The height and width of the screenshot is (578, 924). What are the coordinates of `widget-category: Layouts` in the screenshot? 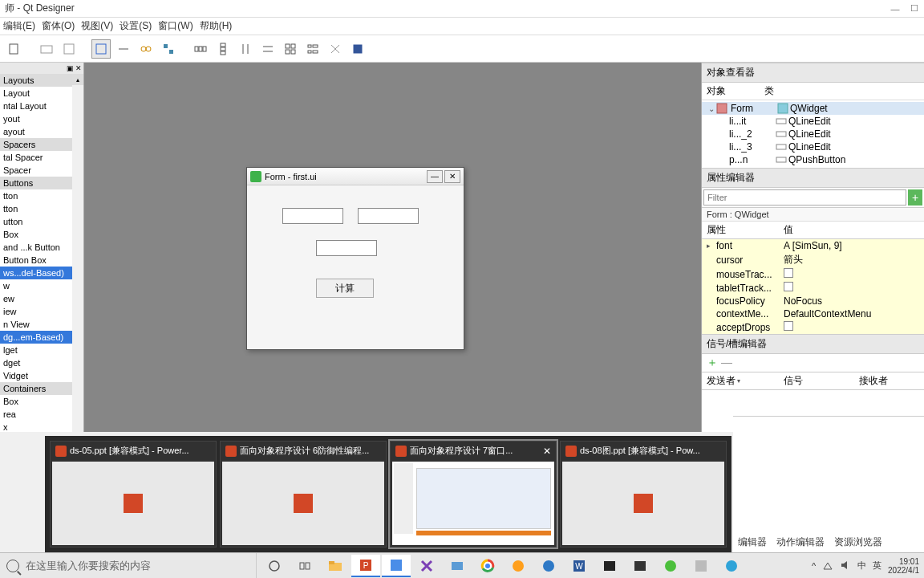 It's located at (42, 80).